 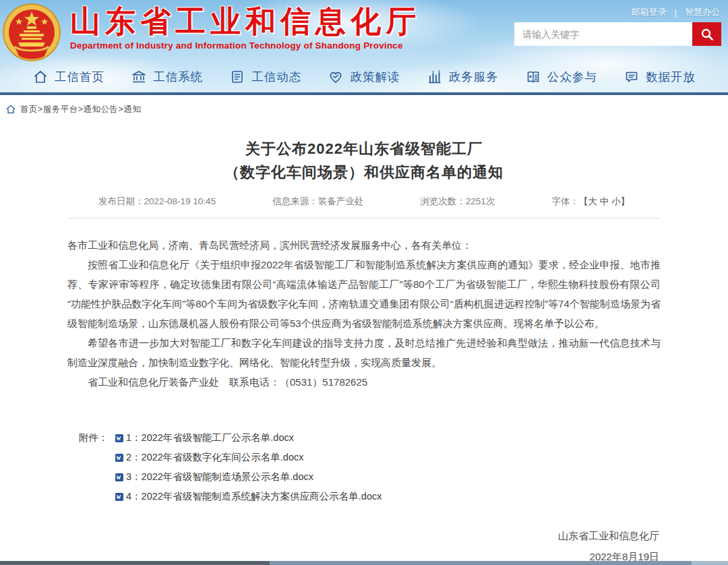 What do you see at coordinates (364, 438) in the screenshot?
I see `attachment-row: 附件： 1：2022年省级智能工厂公示名单.docx` at bounding box center [364, 438].